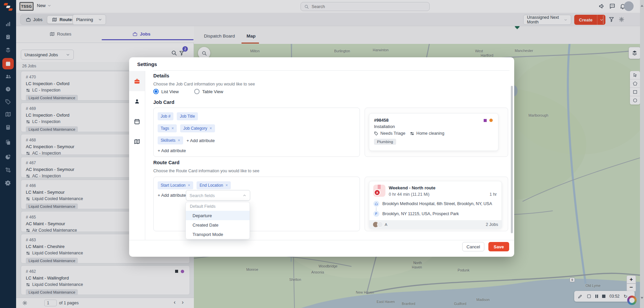 This screenshot has height=308, width=644. I want to click on chip-label: End Location, so click(211, 185).